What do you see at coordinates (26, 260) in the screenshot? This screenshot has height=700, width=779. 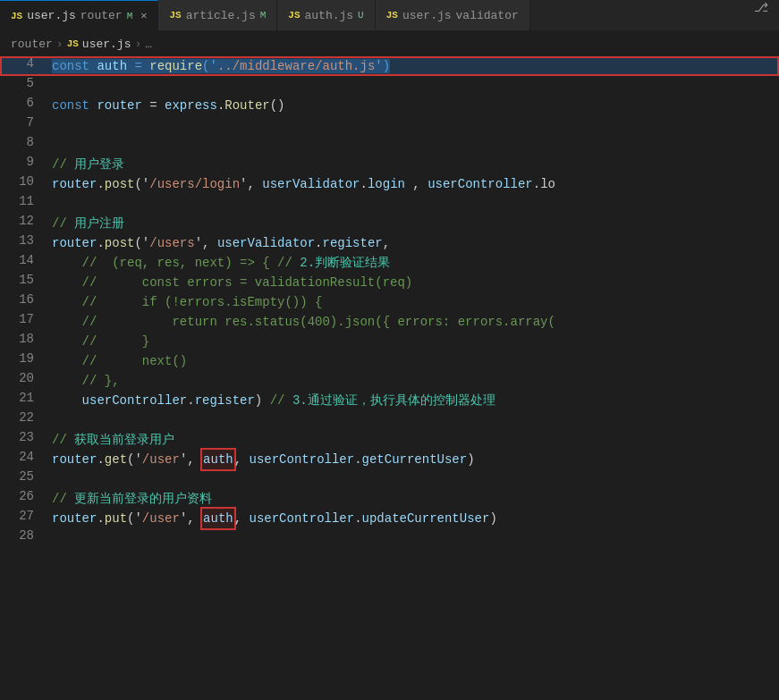 I see `line-number: 14` at bounding box center [26, 260].